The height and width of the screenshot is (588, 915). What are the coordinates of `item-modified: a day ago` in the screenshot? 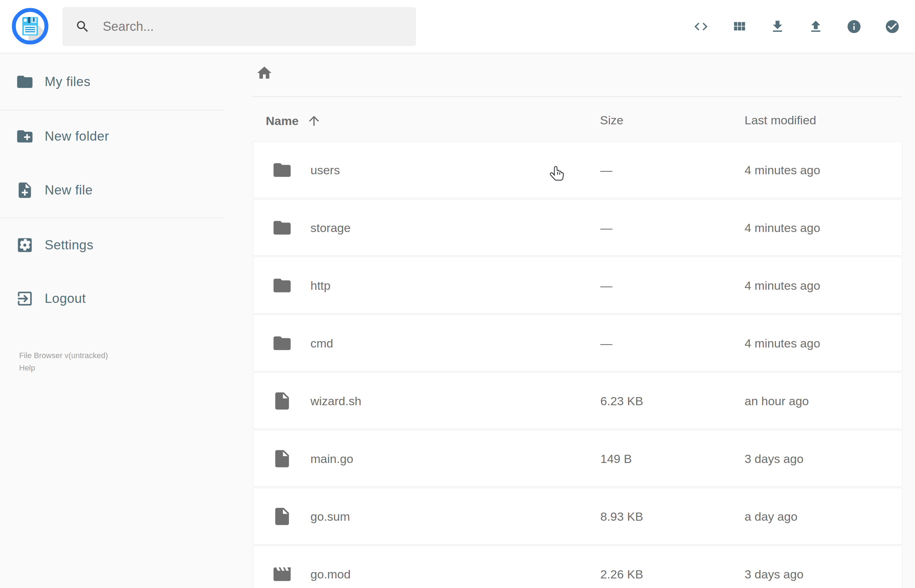 It's located at (771, 517).